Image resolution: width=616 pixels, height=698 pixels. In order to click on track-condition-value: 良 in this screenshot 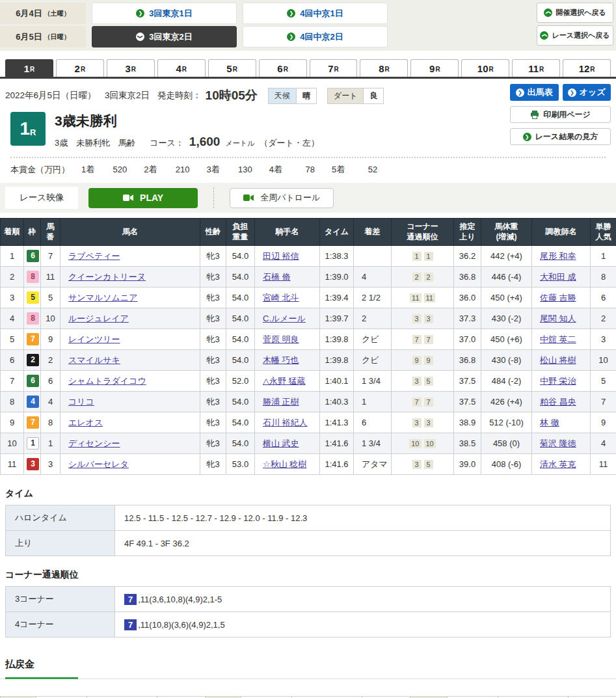, I will do `click(373, 96)`.